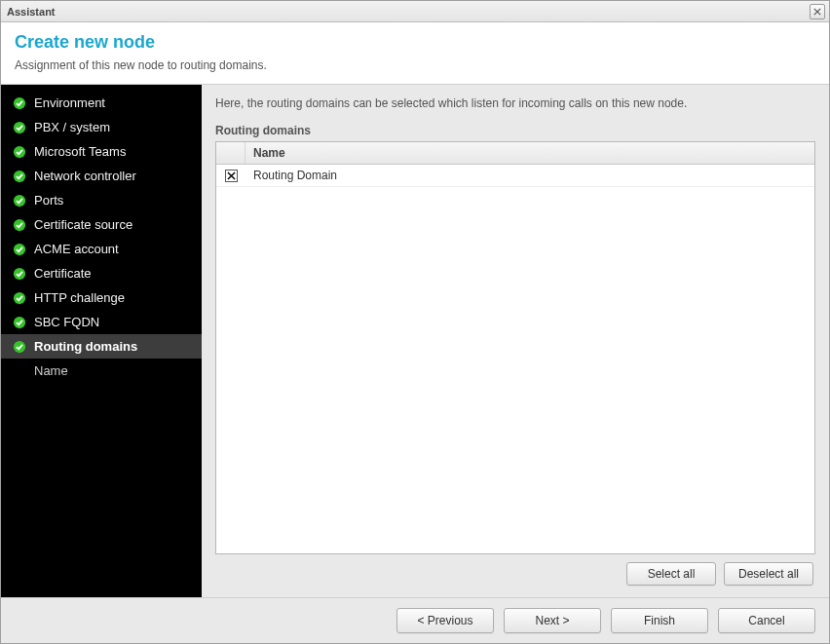  I want to click on deselect-all-button: Deselect all, so click(769, 574).